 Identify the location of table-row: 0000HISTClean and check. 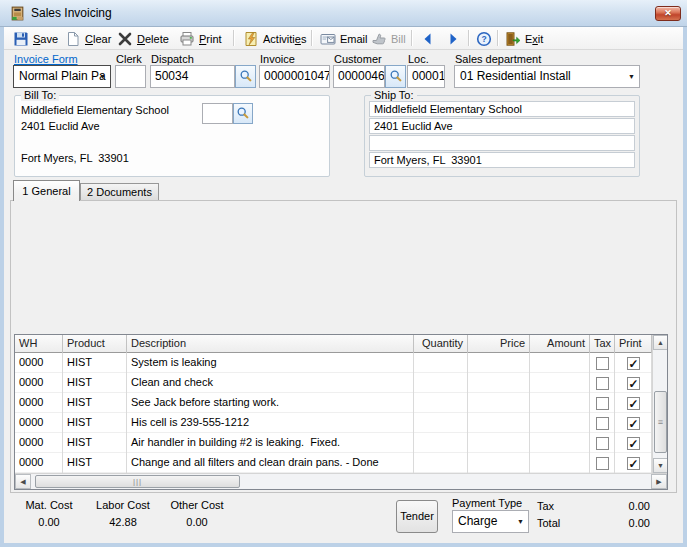
(334, 383).